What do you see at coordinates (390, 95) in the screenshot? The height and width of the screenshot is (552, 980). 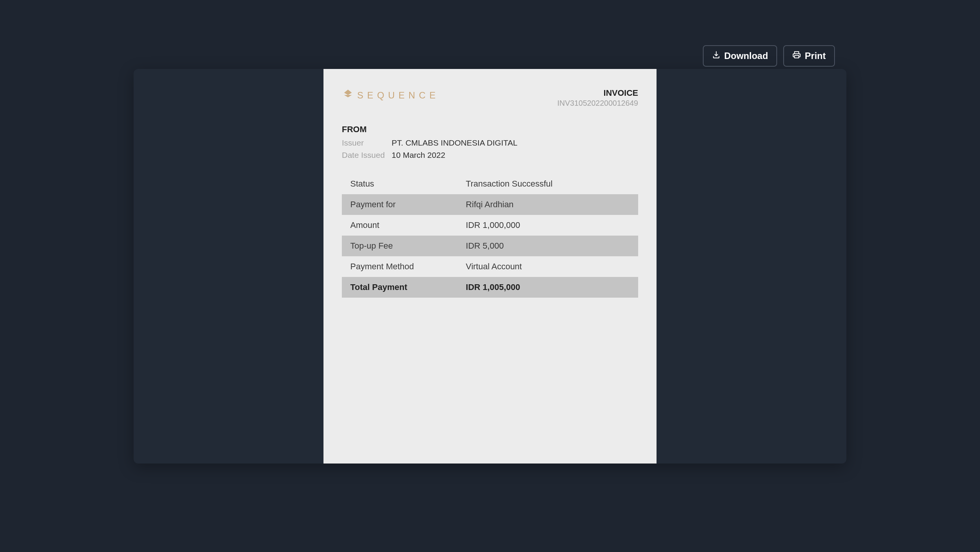 I see `brand-logo: SEQUENCE` at bounding box center [390, 95].